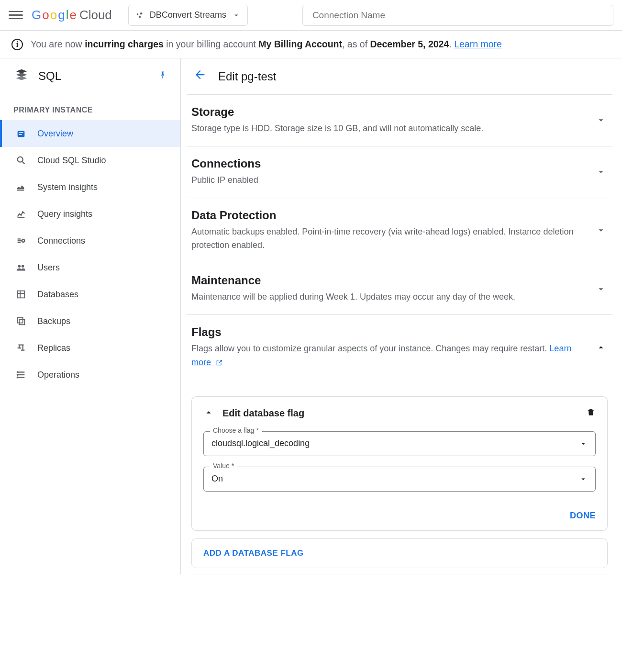  Describe the element at coordinates (90, 241) in the screenshot. I see `sidebar-item-connections: Connections` at that location.